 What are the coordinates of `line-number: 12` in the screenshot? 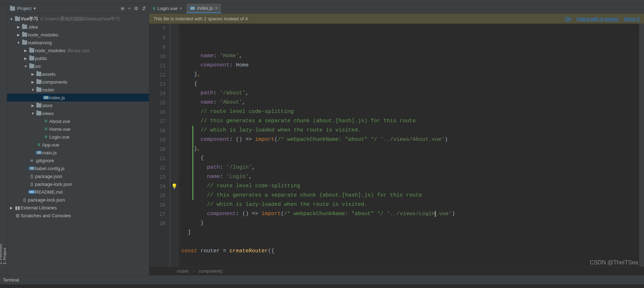 It's located at (157, 75).